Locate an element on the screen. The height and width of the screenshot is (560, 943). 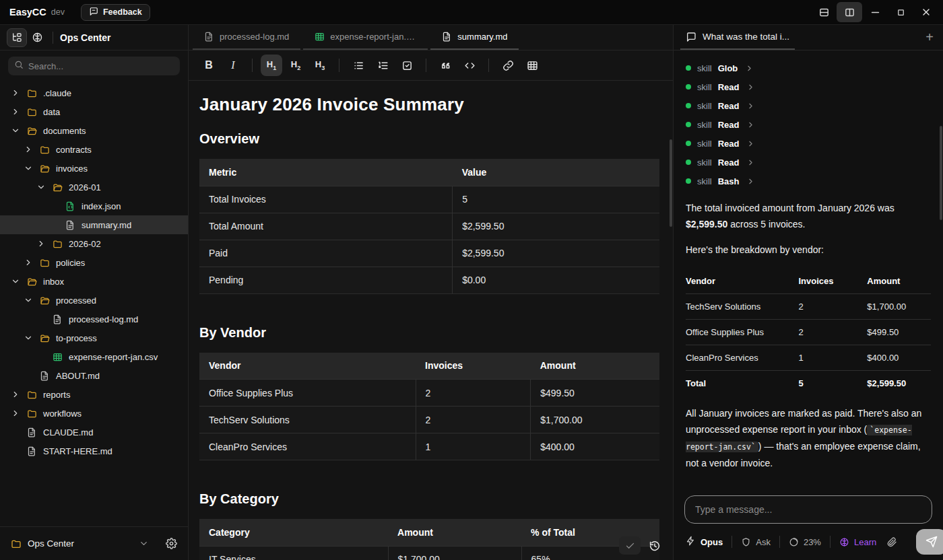
tree-item-documents: documents is located at coordinates (94, 131).